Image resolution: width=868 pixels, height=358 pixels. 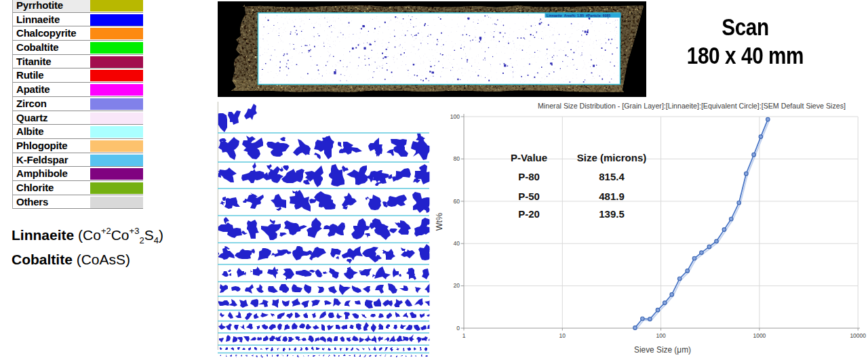 I want to click on svg-text: 0, so click(x=458, y=328).